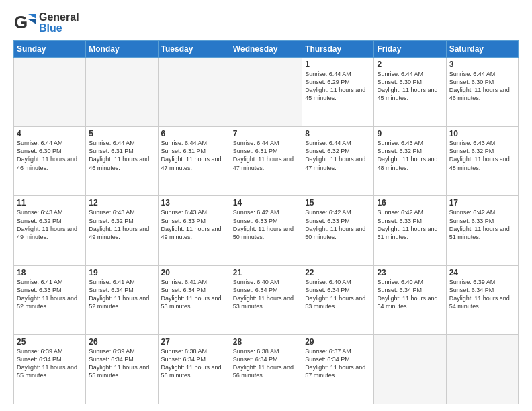  Describe the element at coordinates (50, 369) in the screenshot. I see `calendar-cell: 25Sunrise: 6:39 AMSunset: 6:34 PMDayligh…` at that location.